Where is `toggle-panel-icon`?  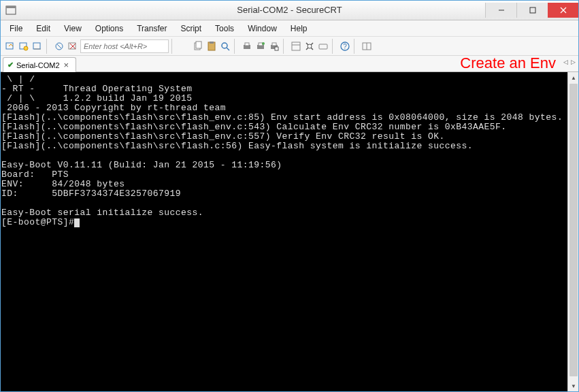
toggle-panel-icon is located at coordinates (367, 46).